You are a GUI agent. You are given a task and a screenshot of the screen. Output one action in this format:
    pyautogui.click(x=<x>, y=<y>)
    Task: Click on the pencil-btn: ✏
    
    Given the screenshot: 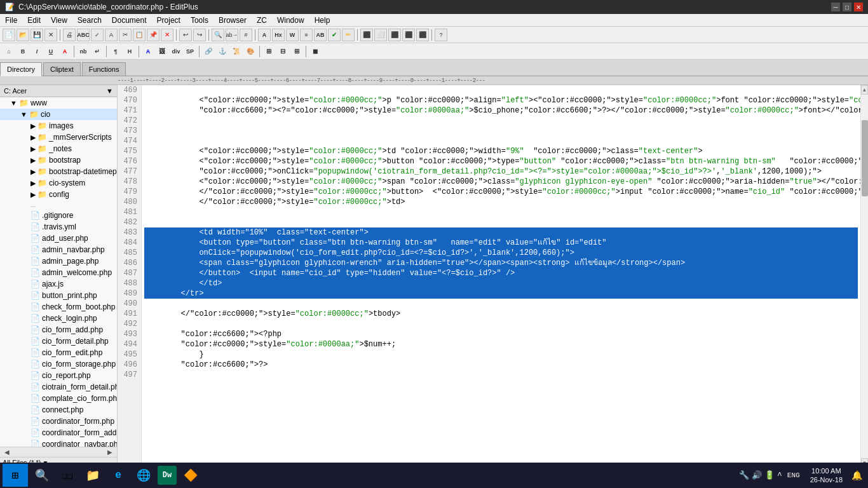 What is the action you would take?
    pyautogui.click(x=348, y=35)
    